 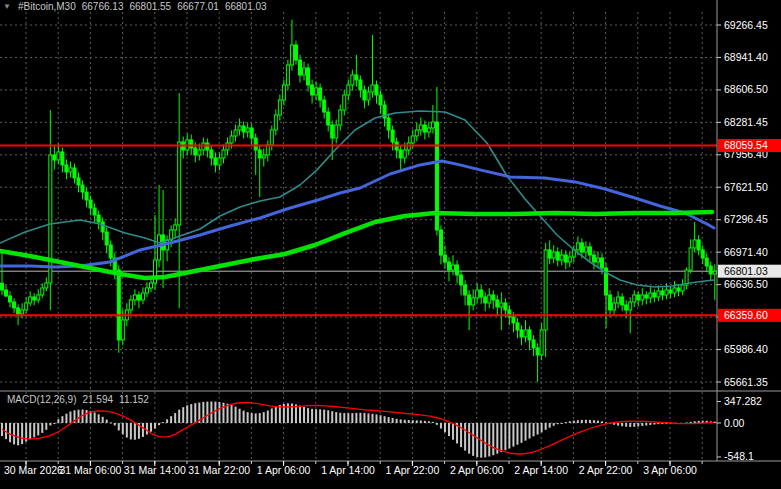 I want to click on time-axis-label: 3 Apr 06:00, so click(x=670, y=470).